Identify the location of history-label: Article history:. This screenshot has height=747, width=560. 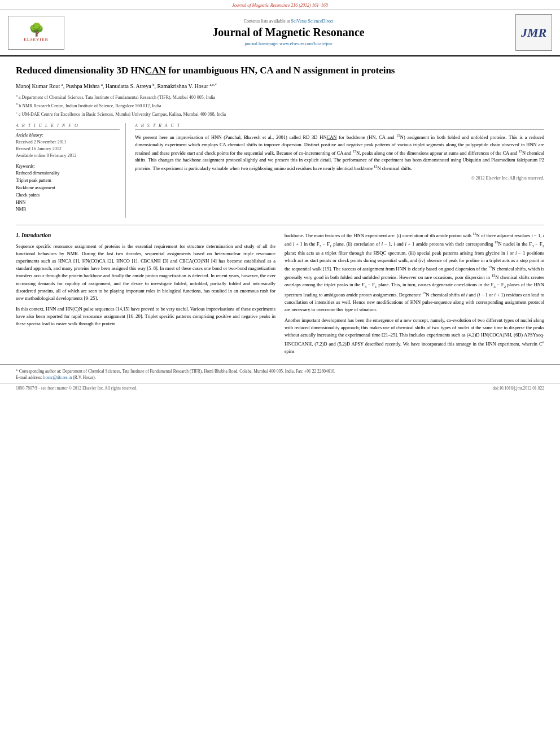
(68, 136).